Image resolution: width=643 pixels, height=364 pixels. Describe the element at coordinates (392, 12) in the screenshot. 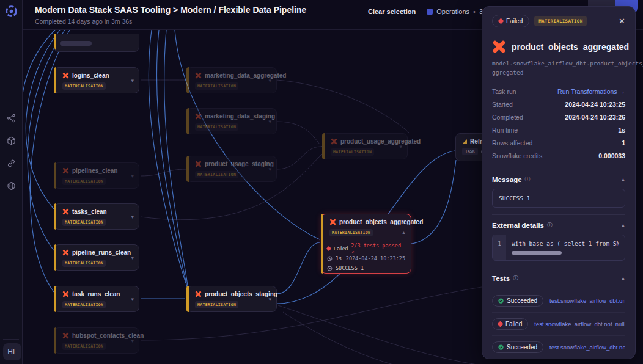

I see `clear-selection-button: Clear selection` at that location.